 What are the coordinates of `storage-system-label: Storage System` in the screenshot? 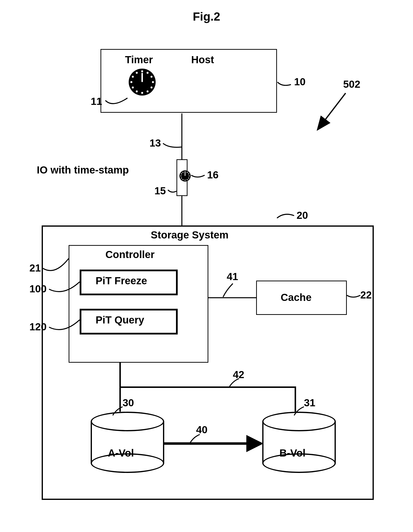 It's located at (190, 235).